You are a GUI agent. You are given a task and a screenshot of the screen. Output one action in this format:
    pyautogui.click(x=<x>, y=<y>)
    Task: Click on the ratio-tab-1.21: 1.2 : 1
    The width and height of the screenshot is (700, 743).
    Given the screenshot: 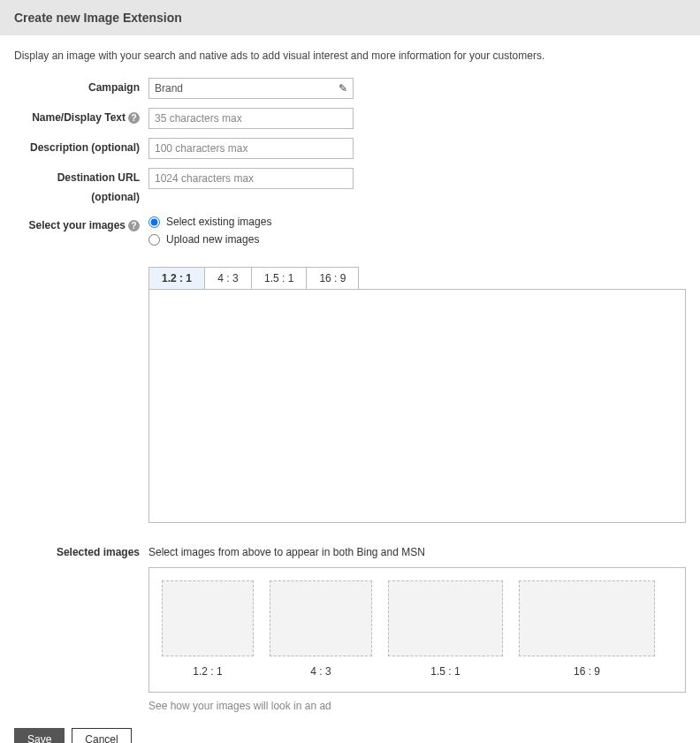 What is the action you would take?
    pyautogui.click(x=177, y=278)
    